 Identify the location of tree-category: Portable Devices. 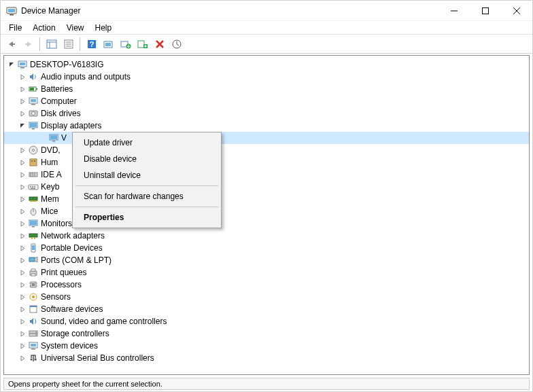
(266, 248).